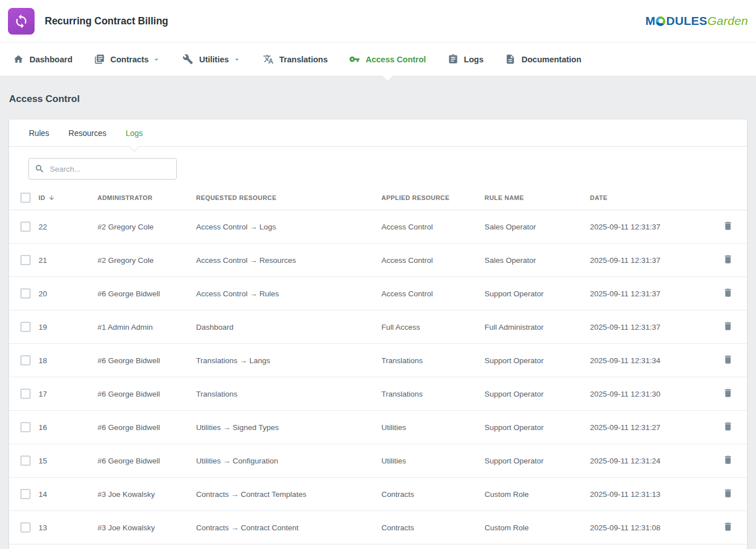 This screenshot has height=549, width=756. I want to click on table-row: 16#6 George BidwellUtilities → Signed Ty…, so click(378, 427).